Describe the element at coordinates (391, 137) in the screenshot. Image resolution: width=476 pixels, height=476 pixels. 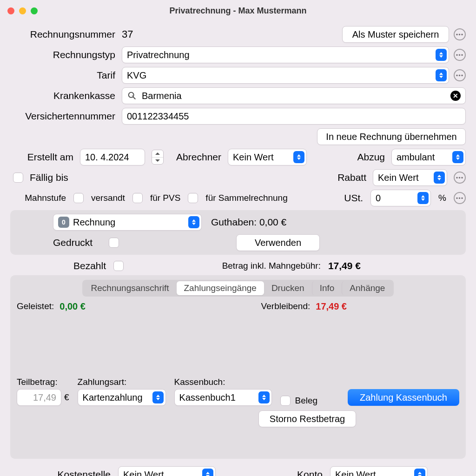
I see `in-neue-rechnung-button: In neue Rechnung übernehmen` at that location.